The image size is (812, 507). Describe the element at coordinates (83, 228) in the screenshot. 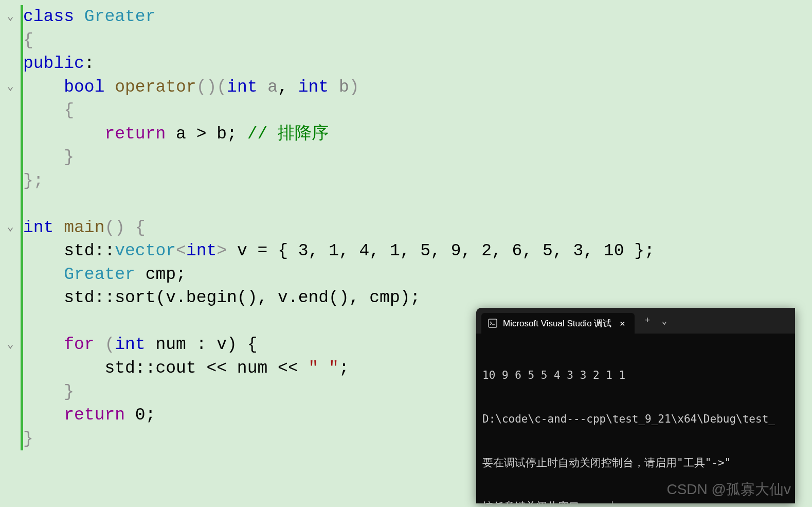

I see `code-line: int main() {` at that location.